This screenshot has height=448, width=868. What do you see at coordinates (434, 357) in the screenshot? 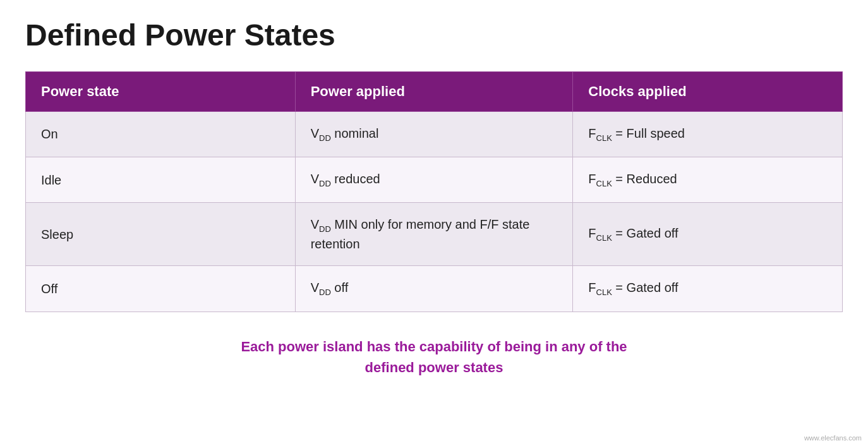
I see `footer-caption: Each power island has the capability of …` at bounding box center [434, 357].